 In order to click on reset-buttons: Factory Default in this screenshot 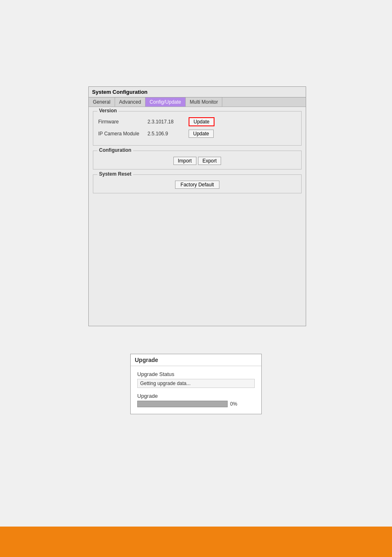, I will do `click(197, 185)`.